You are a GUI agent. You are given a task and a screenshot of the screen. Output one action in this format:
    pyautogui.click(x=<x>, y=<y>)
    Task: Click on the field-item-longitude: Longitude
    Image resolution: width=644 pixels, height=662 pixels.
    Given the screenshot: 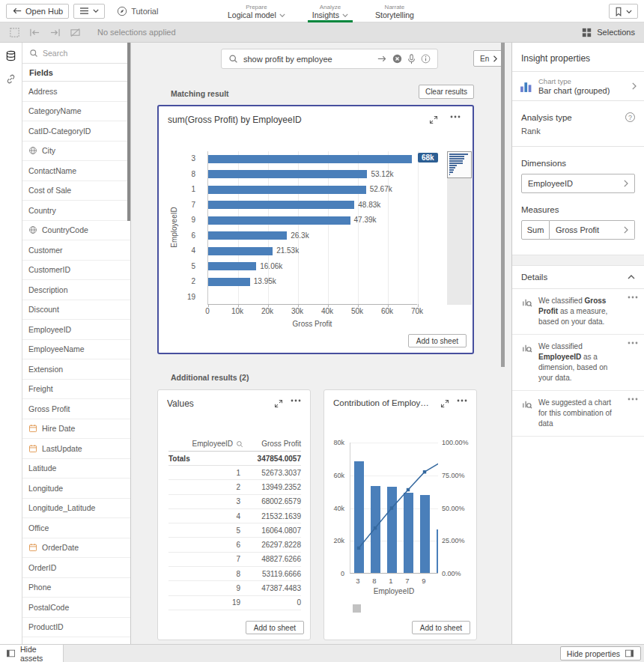 What is the action you would take?
    pyautogui.click(x=76, y=488)
    